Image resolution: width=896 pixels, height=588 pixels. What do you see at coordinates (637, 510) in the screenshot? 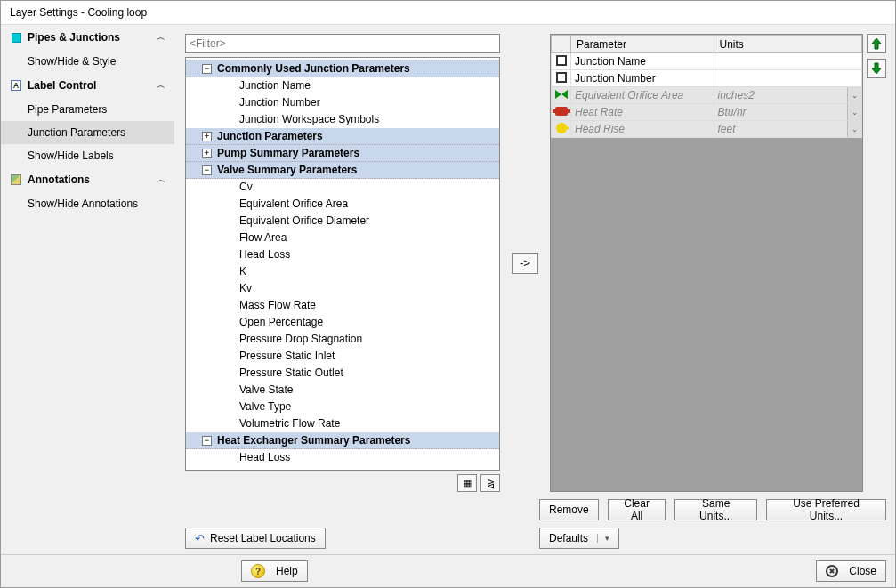
I see `clear-all-button: Clear All` at bounding box center [637, 510].